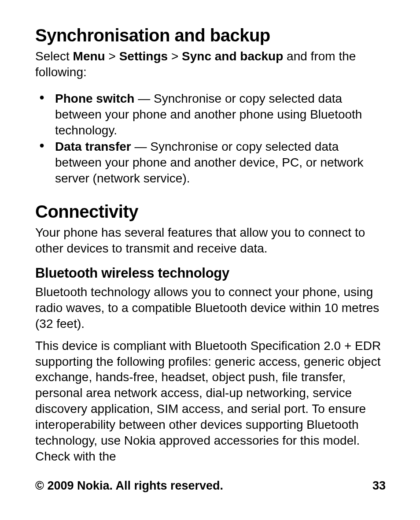 Image resolution: width=420 pixels, height=520 pixels. What do you see at coordinates (220, 115) in the screenshot?
I see `list-item: Phone switch — Synchronise or copy selec…` at bounding box center [220, 115].